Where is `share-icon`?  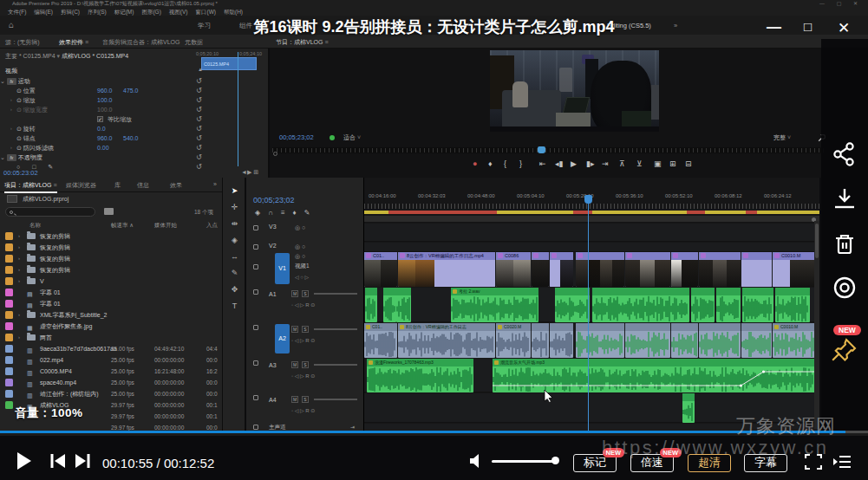
share-icon is located at coordinates (845, 154).